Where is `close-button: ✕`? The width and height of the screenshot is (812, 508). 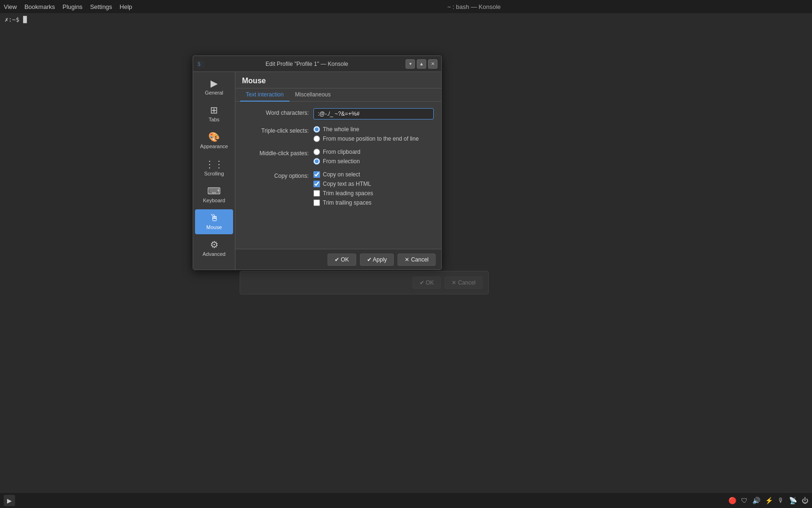
close-button: ✕ is located at coordinates (433, 64).